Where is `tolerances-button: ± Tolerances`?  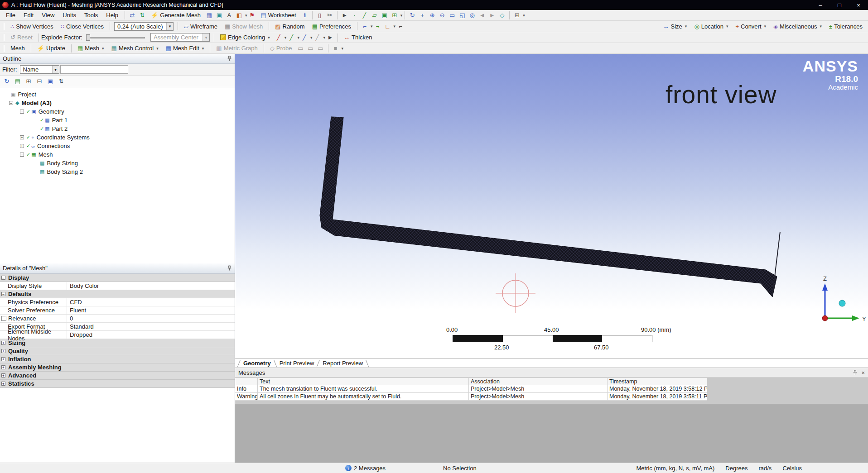 tolerances-button: ± Tolerances is located at coordinates (846, 26).